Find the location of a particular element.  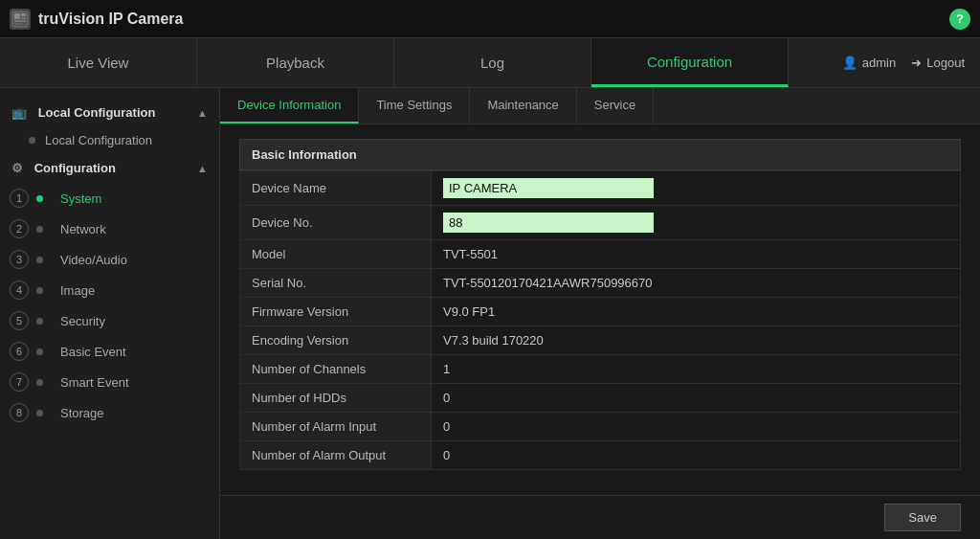

sidebar-item-smart-event: 7 Smart Event is located at coordinates (109, 382).